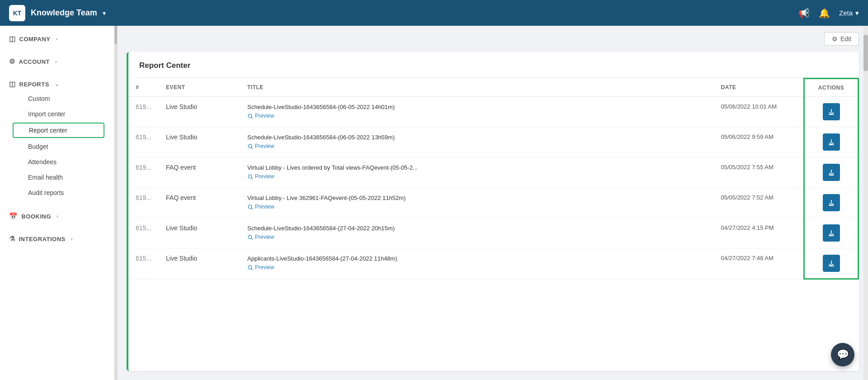 This screenshot has height=380, width=868. Describe the element at coordinates (59, 39) in the screenshot. I see `sidebar-company-header: ◫ COMPANY ›` at that location.